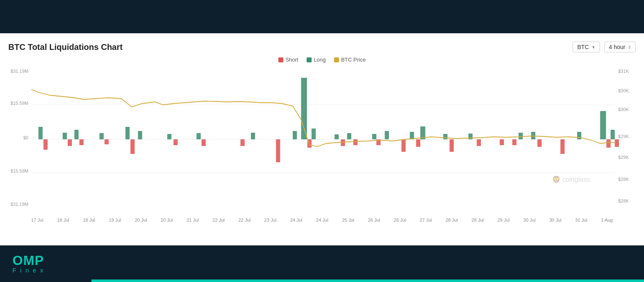  I want to click on x-label: 23 Jul, so click(270, 220).